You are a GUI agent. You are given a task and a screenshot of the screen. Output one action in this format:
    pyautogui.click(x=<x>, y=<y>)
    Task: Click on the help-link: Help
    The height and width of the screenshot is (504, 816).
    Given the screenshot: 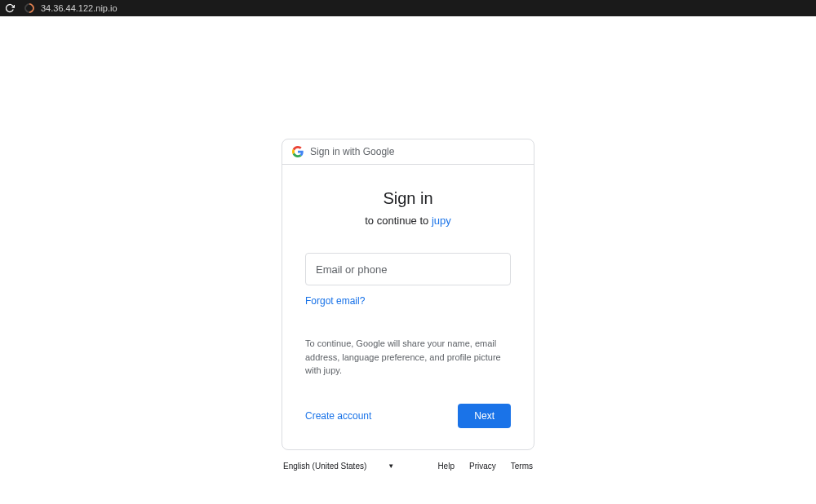 What is the action you would take?
    pyautogui.click(x=446, y=466)
    